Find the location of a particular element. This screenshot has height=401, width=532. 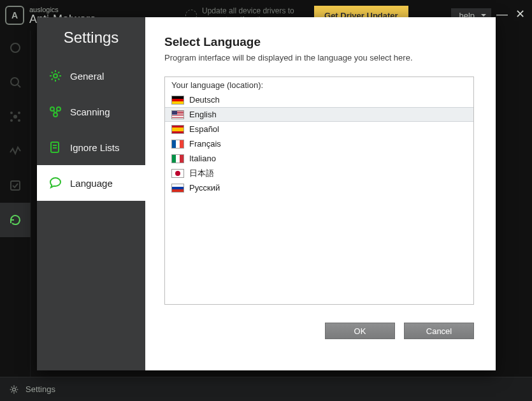

close-dialog-button: ✕ is located at coordinates (485, 29).